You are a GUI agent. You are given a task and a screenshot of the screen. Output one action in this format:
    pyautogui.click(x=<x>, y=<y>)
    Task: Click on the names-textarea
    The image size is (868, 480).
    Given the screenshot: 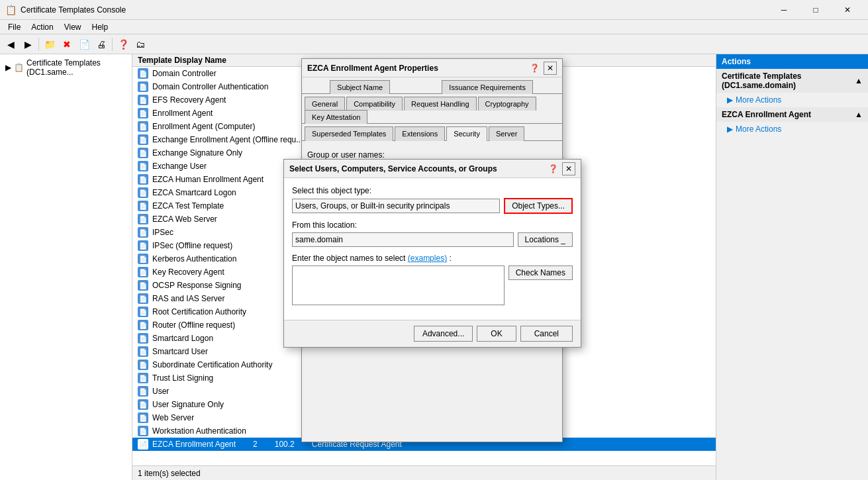 What is the action you would take?
    pyautogui.click(x=399, y=285)
    